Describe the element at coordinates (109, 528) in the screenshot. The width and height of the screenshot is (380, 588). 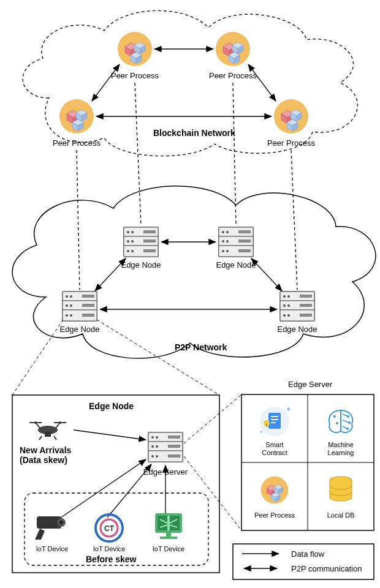
I see `ct-icon: CT` at that location.